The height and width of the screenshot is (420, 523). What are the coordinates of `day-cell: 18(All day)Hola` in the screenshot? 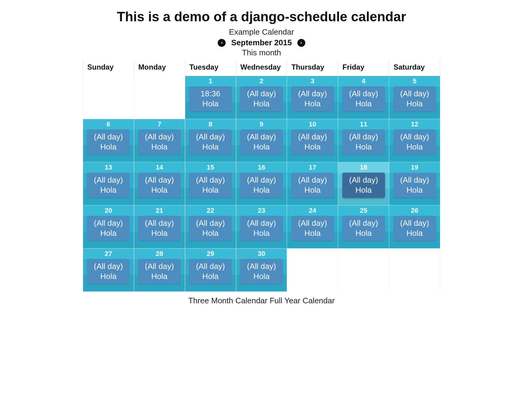 It's located at (364, 184).